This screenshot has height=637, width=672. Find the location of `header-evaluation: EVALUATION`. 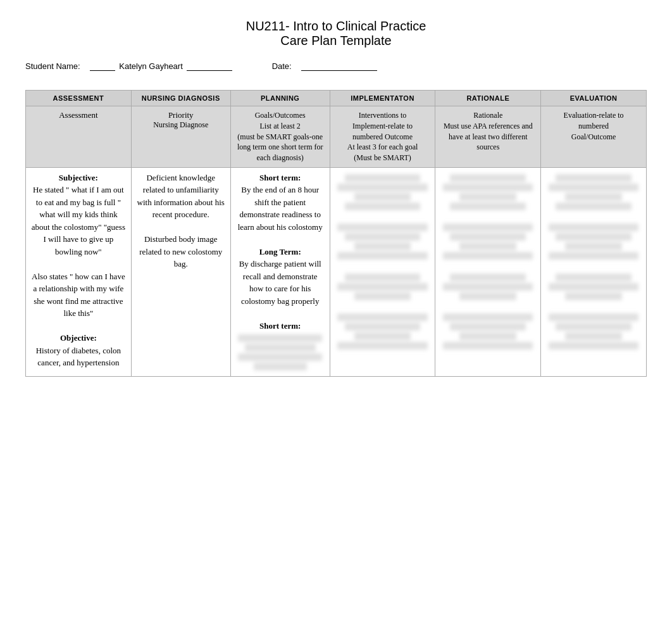

header-evaluation: EVALUATION is located at coordinates (594, 99).